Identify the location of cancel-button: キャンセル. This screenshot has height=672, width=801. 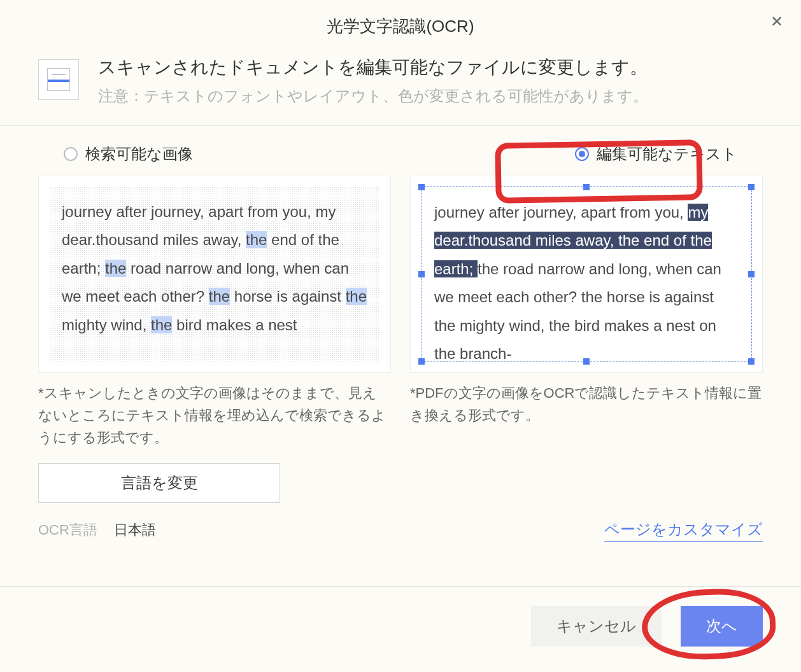
(596, 626).